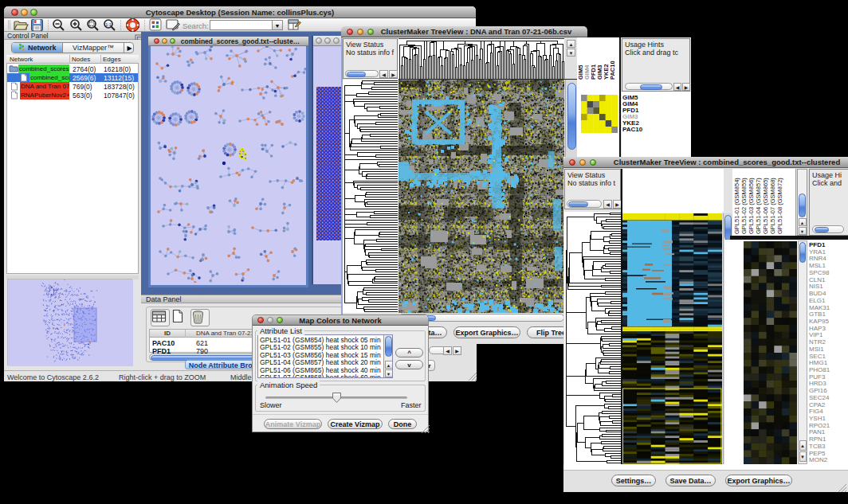 The height and width of the screenshot is (504, 848). Describe the element at coordinates (765, 205) in the screenshot. I see `svg-text: GPL51-06 (GSM865)` at that location.